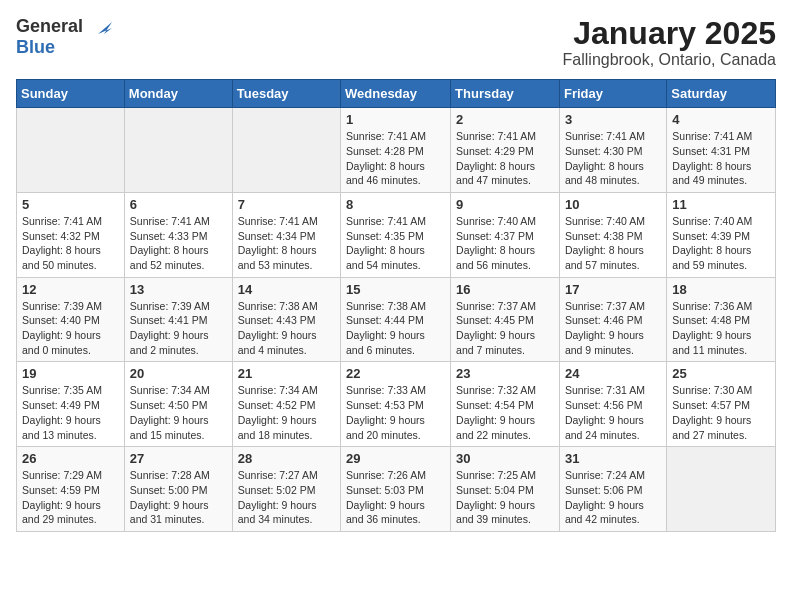 This screenshot has height=612, width=792. What do you see at coordinates (70, 328) in the screenshot?
I see `day-info: Sunrise: 7:39 AM Sunset: 4:40 PM Dayligh…` at bounding box center [70, 328].